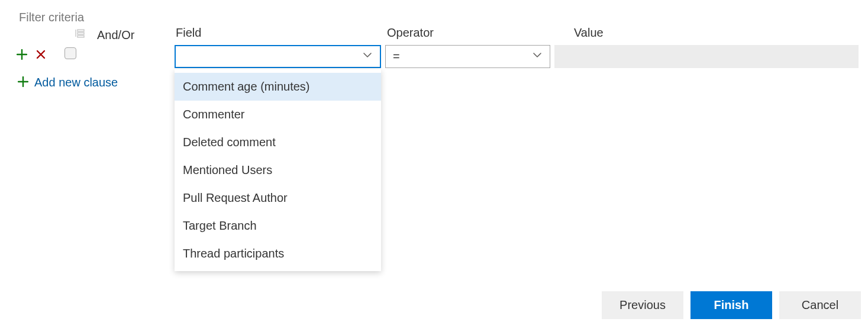 This screenshot has height=325, width=868. Describe the element at coordinates (467, 57) in the screenshot. I see `operator-dropdown: =` at that location.